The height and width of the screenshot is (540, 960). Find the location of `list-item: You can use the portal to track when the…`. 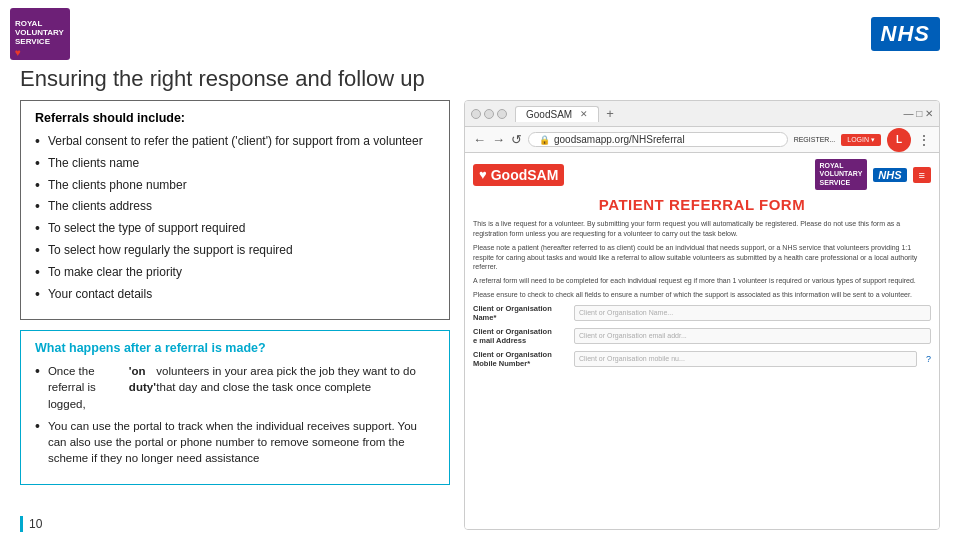

list-item: You can use the portal to track when the… is located at coordinates (235, 442).